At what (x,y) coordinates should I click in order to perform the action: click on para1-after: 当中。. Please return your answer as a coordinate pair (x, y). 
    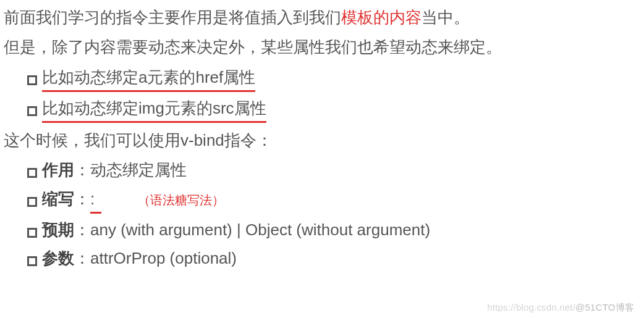
    Looking at the image, I should click on (446, 17).